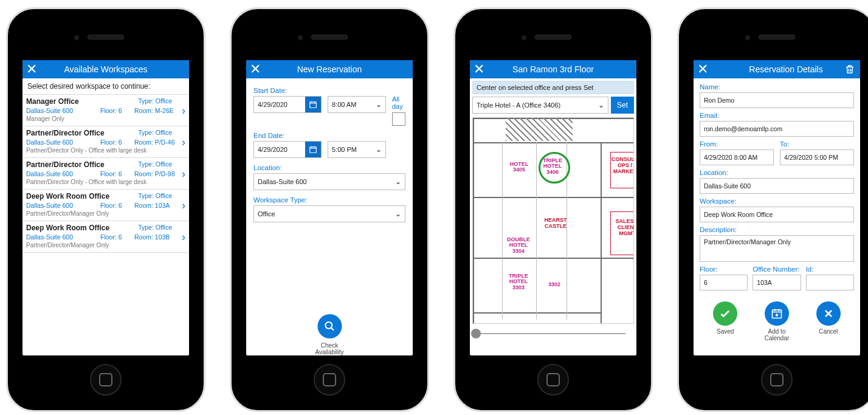 This screenshot has width=868, height=415. What do you see at coordinates (828, 314) in the screenshot?
I see `cancel-button` at bounding box center [828, 314].